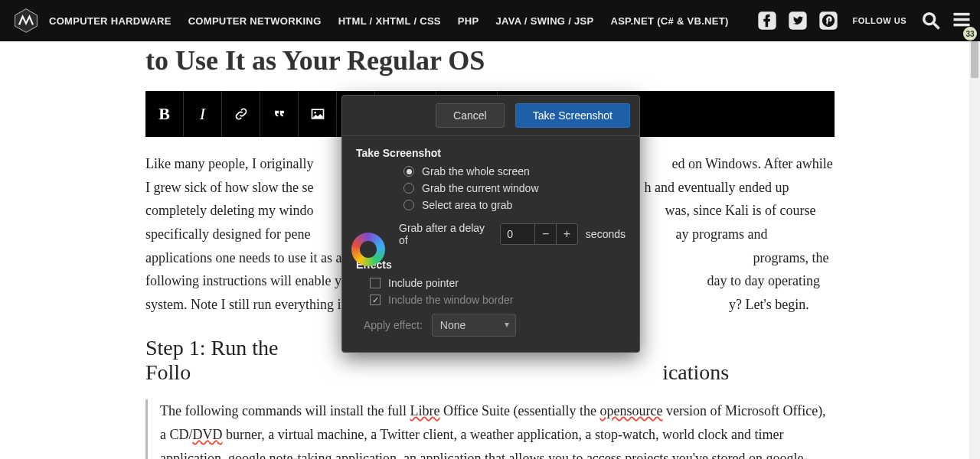 The width and height of the screenshot is (980, 459). Describe the element at coordinates (394, 325) in the screenshot. I see `apply-effect-label: Apply effect:` at that location.